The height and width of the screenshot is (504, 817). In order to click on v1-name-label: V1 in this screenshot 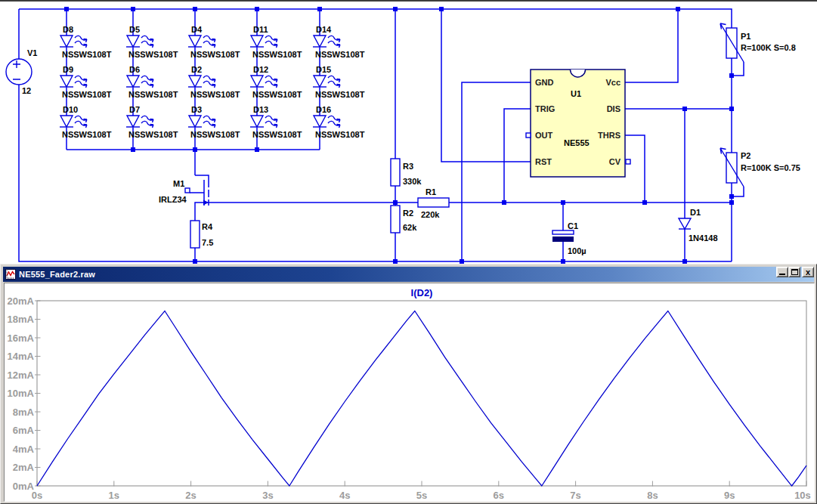, I will do `click(32, 53)`.